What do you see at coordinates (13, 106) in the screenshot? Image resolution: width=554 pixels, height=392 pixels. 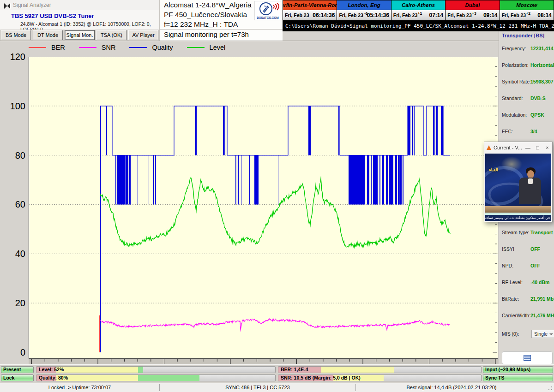 I see `y-axis-tick-label: 100` at bounding box center [13, 106].